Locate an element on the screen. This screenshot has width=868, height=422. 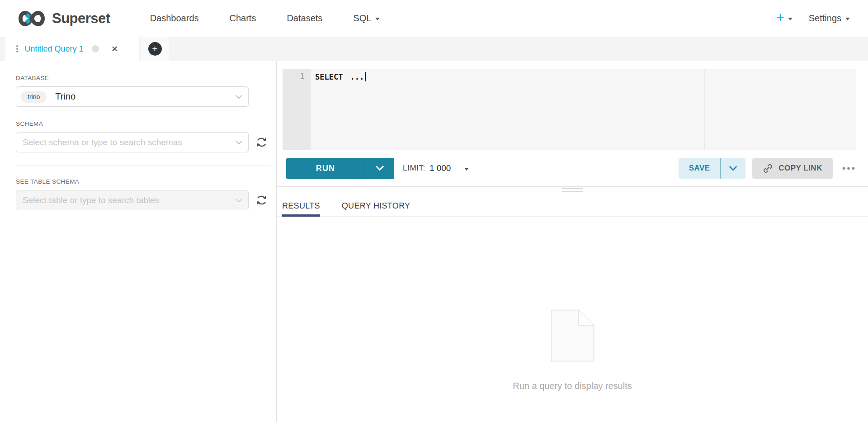
sql-code-rest: ... is located at coordinates (357, 77).